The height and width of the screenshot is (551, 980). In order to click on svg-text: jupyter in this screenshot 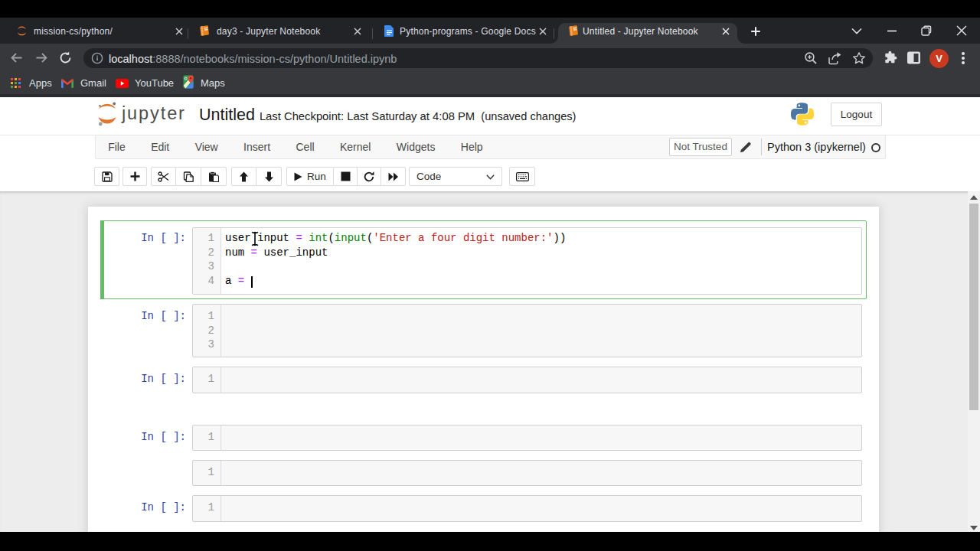, I will do `click(153, 113)`.